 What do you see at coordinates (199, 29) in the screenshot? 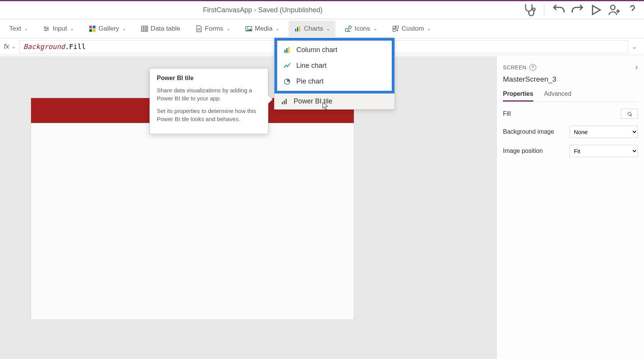
I see `form-icon` at bounding box center [199, 29].